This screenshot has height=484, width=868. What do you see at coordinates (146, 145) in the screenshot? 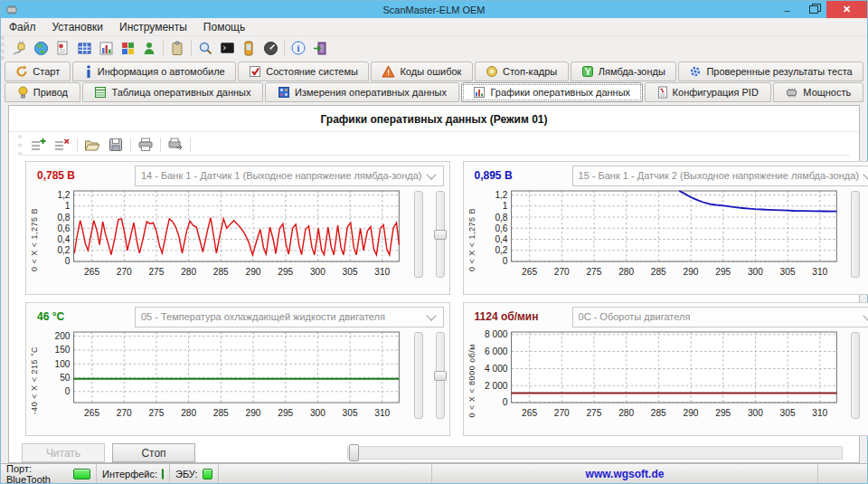
I see `print-icon` at bounding box center [146, 145].